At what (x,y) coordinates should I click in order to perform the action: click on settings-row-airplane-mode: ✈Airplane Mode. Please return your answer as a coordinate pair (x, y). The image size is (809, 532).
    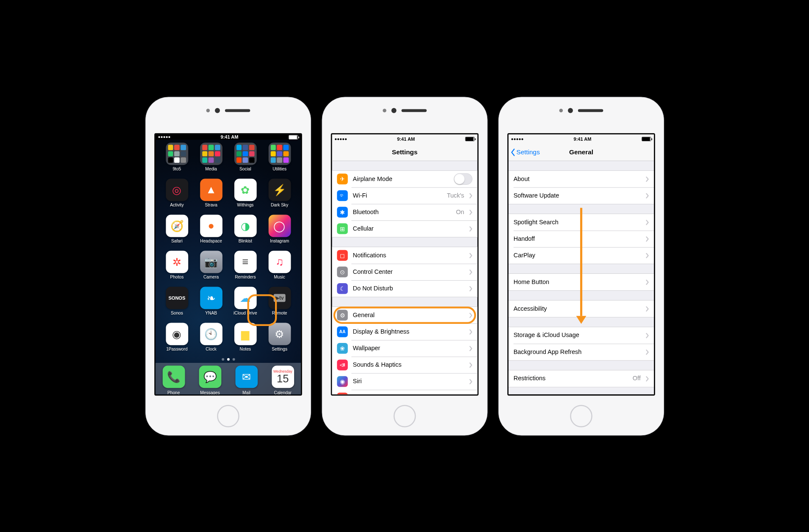
    Looking at the image, I should click on (404, 179).